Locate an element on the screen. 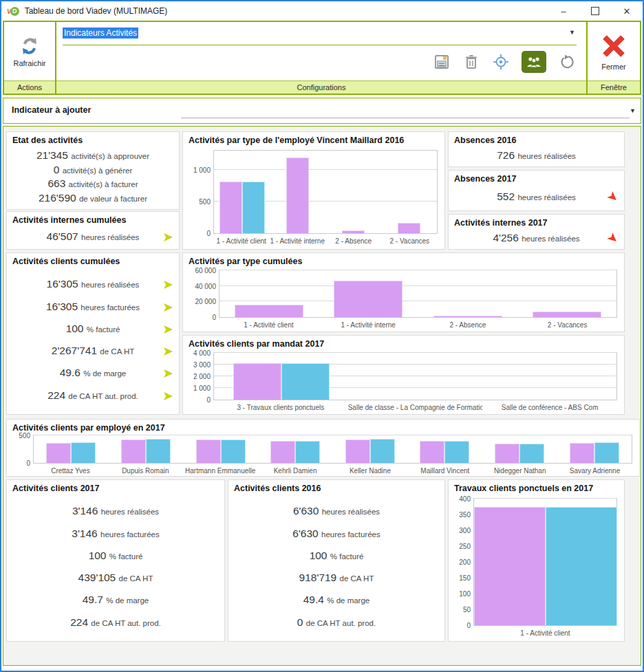 Image resolution: width=644 pixels, height=672 pixels. chart-travaux-clients-ponctuels: Travaux clients ponctuels en 2017 050100… is located at coordinates (537, 561).